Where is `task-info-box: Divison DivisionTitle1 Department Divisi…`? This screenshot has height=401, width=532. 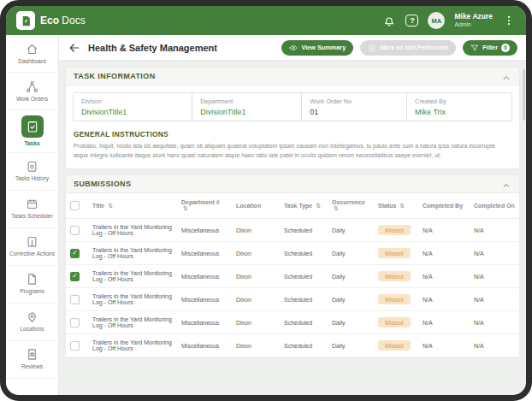 task-info-box: Divison DivisionTitle1 Department Divisi… is located at coordinates (293, 107).